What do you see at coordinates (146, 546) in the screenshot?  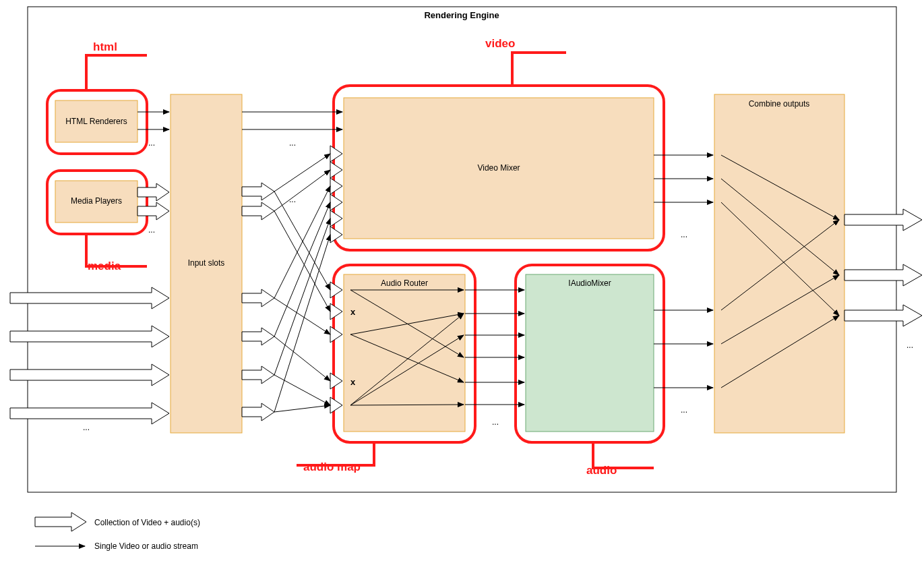 I see `legend-single-text: Single Video or audio stream` at bounding box center [146, 546].